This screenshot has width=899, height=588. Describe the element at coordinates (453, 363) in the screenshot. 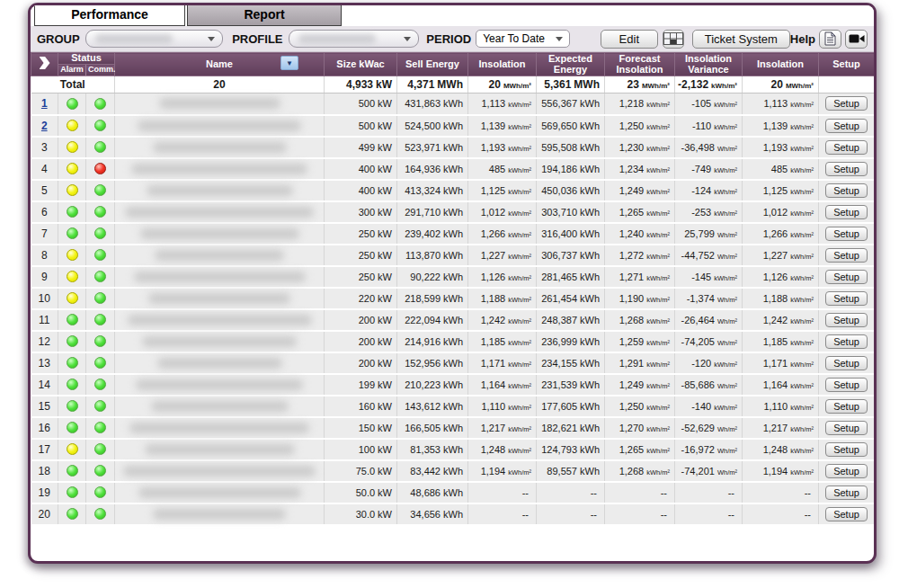

I see `table-row: 13 200kW 152,956kWh 1,171kWh/m² 234,155k…` at that location.